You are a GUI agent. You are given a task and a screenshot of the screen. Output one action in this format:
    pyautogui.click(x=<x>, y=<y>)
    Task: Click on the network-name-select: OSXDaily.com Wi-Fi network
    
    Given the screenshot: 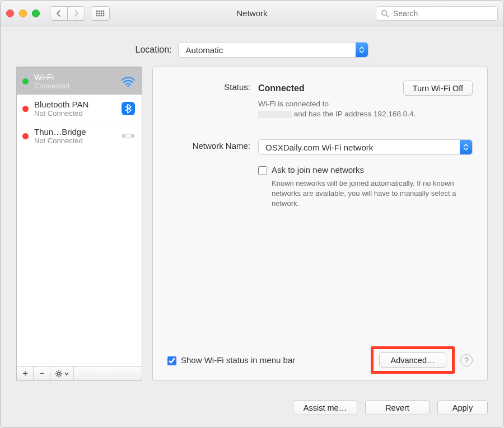 What is the action you would take?
    pyautogui.click(x=365, y=147)
    